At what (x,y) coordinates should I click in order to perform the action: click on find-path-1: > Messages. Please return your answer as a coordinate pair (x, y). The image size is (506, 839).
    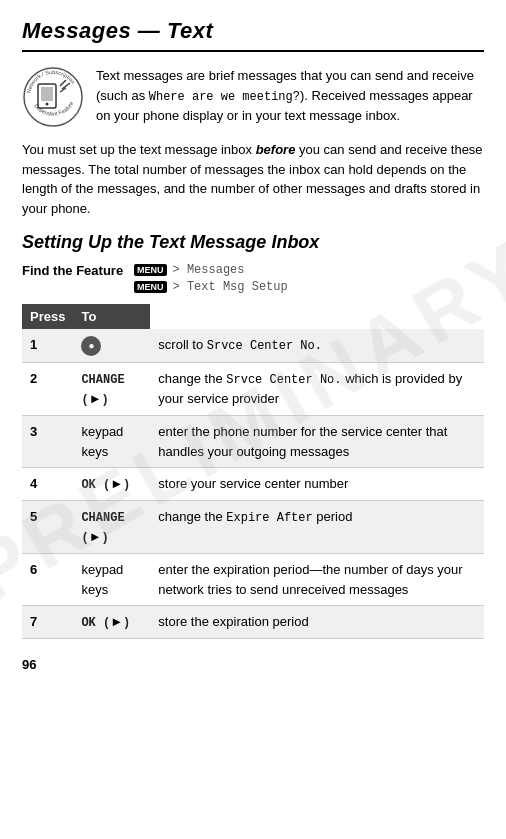
    Looking at the image, I should click on (209, 270).